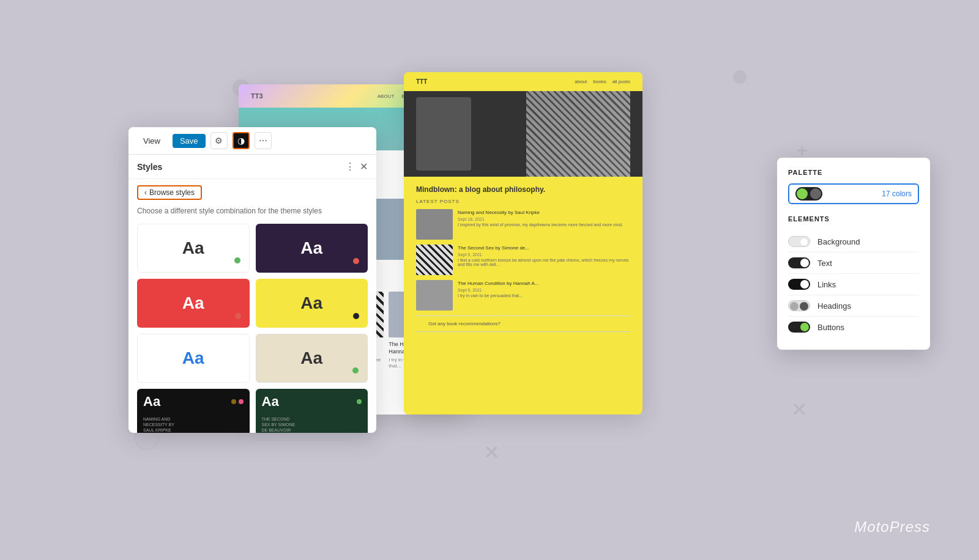 The image size is (979, 560). What do you see at coordinates (279, 424) in the screenshot?
I see `style-card-post-text: THE SECONDSEX BY SIMONEDE BEAUVOIR` at bounding box center [279, 424].